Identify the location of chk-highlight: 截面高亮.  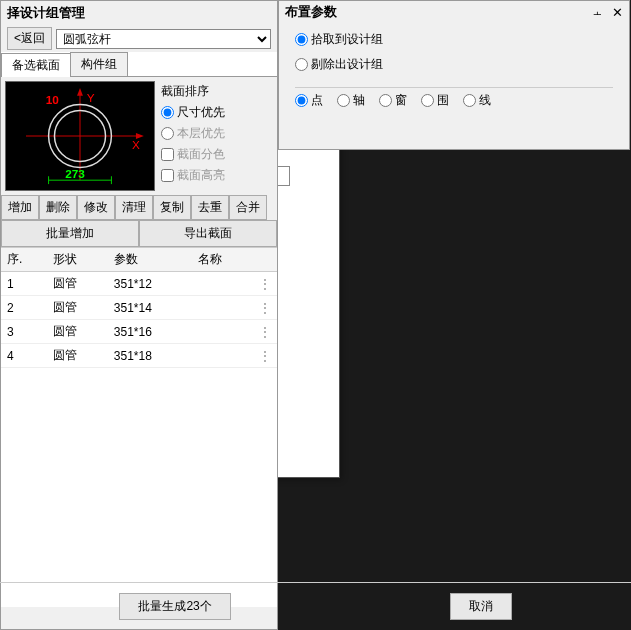
(193, 176).